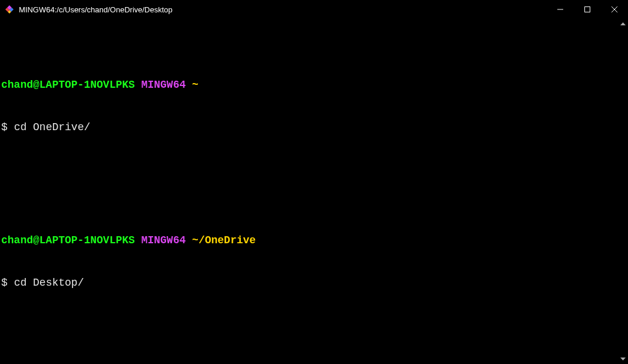 Image resolution: width=628 pixels, height=364 pixels. Describe the element at coordinates (196, 85) in the screenshot. I see `prompt-path: ~` at that location.